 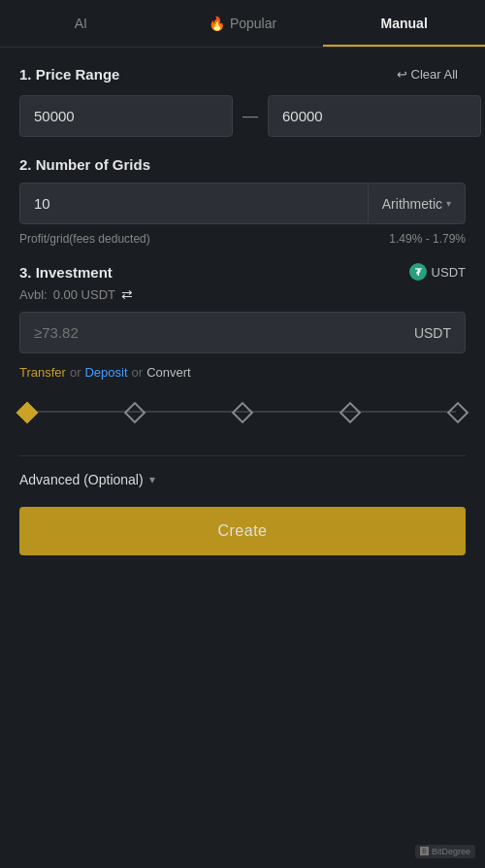 I want to click on grids-title: 2. Number of Grids, so click(x=85, y=165).